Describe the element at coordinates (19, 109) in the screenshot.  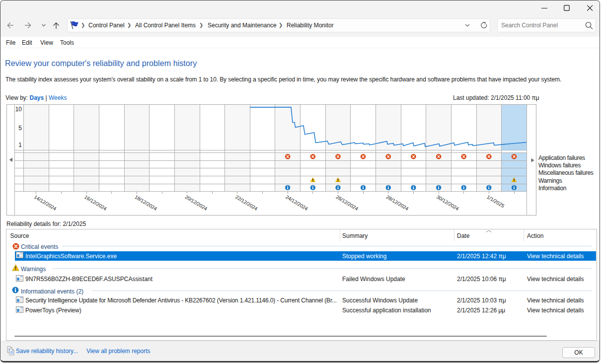
I see `svg-text: 10` at that location.